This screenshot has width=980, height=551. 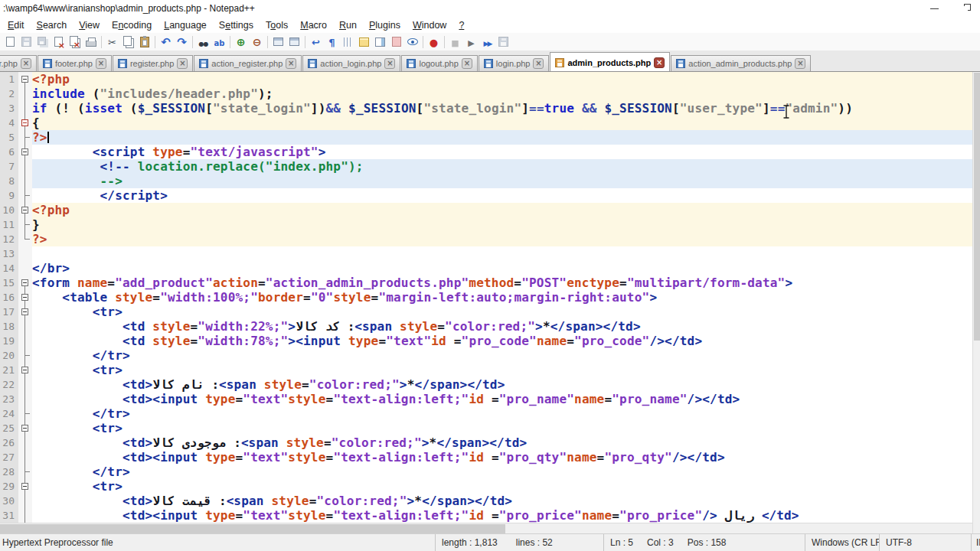 I want to click on toolbar-function-list-button, so click(x=364, y=41).